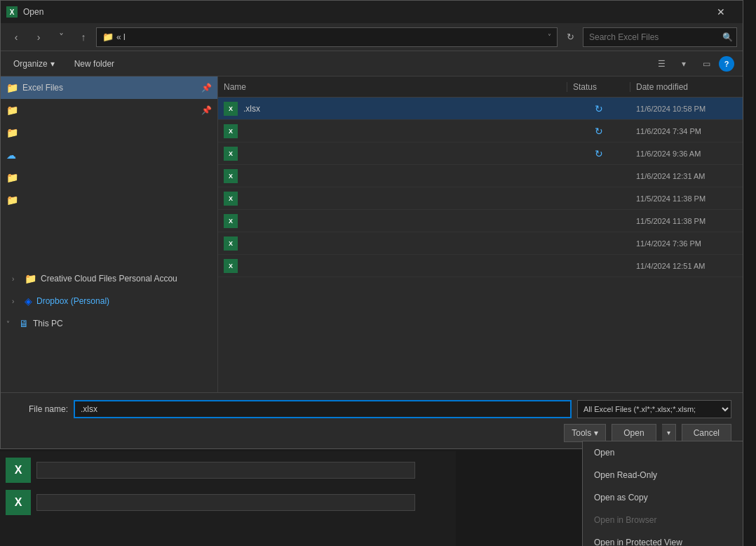 The height and width of the screenshot is (546, 756). I want to click on sidebar-item-this-pc: ˅ 🖥 This PC, so click(109, 324).